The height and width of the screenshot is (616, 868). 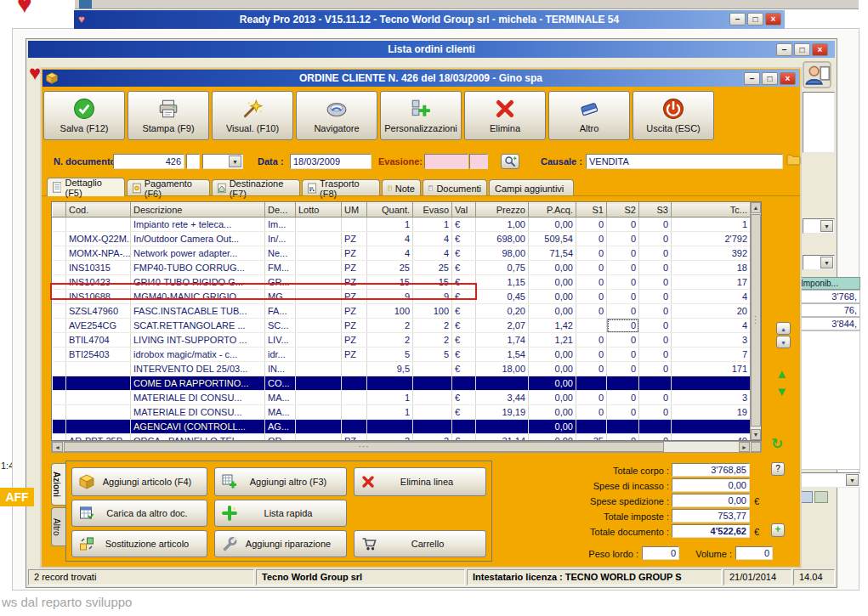 What do you see at coordinates (281, 211) in the screenshot?
I see `column-header: De...` at bounding box center [281, 211].